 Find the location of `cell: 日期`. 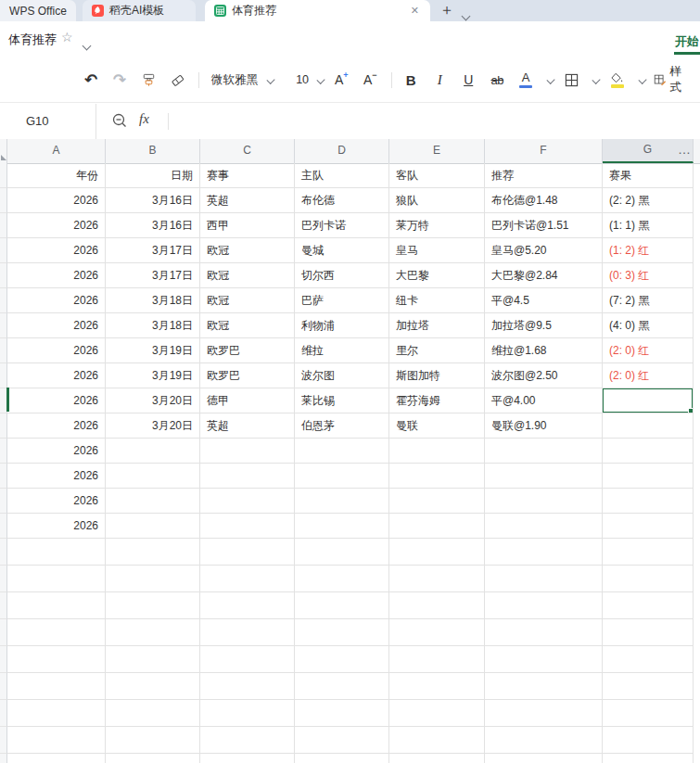

cell: 日期 is located at coordinates (153, 176).